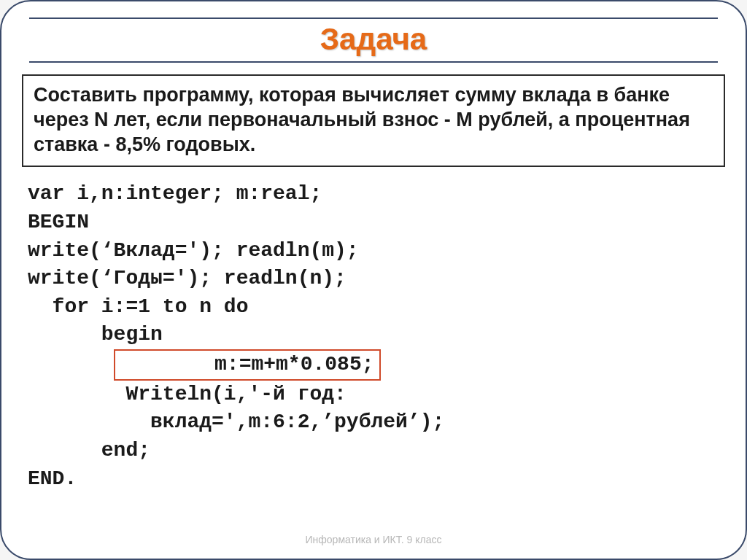 The image size is (747, 560). What do you see at coordinates (374, 335) in the screenshot?
I see `code-line: begin` at bounding box center [374, 335].